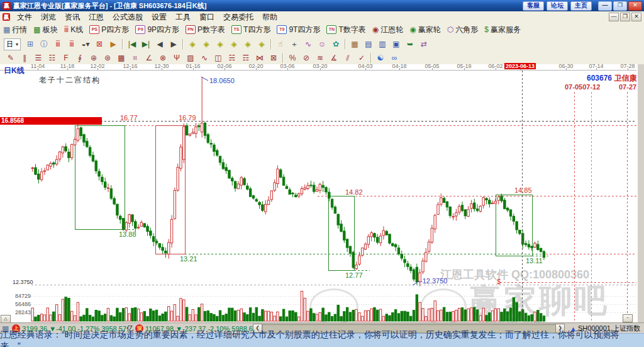 The image size is (644, 347). Describe the element at coordinates (94, 58) in the screenshot. I see `circle-cross-icon: ⊕` at that location.